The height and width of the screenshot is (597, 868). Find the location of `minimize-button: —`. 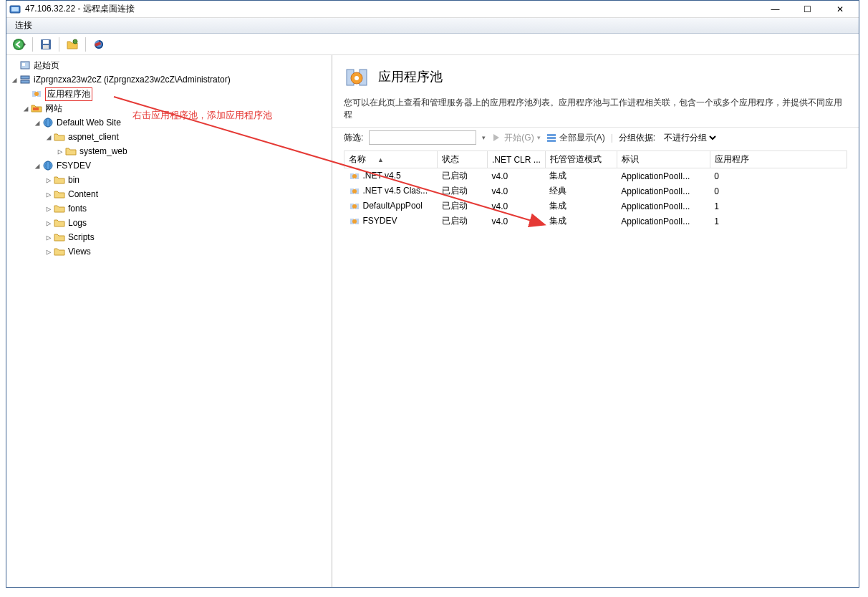

minimize-button: — is located at coordinates (775, 9).